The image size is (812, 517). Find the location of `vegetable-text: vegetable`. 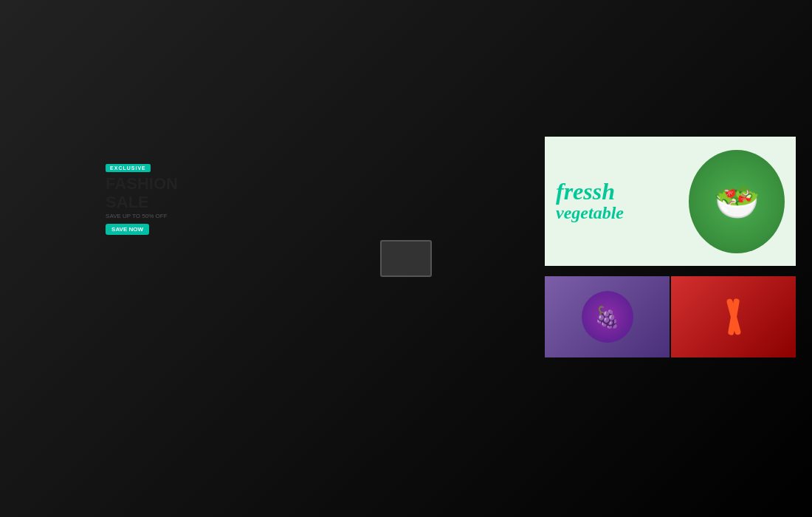

vegetable-text: vegetable is located at coordinates (590, 213).